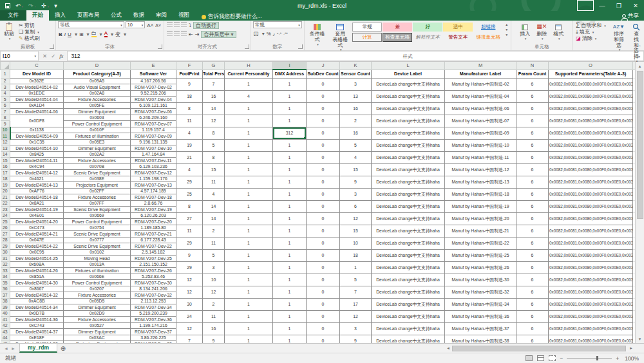  I want to click on cell: 3.86.226.225, so click(153, 338).